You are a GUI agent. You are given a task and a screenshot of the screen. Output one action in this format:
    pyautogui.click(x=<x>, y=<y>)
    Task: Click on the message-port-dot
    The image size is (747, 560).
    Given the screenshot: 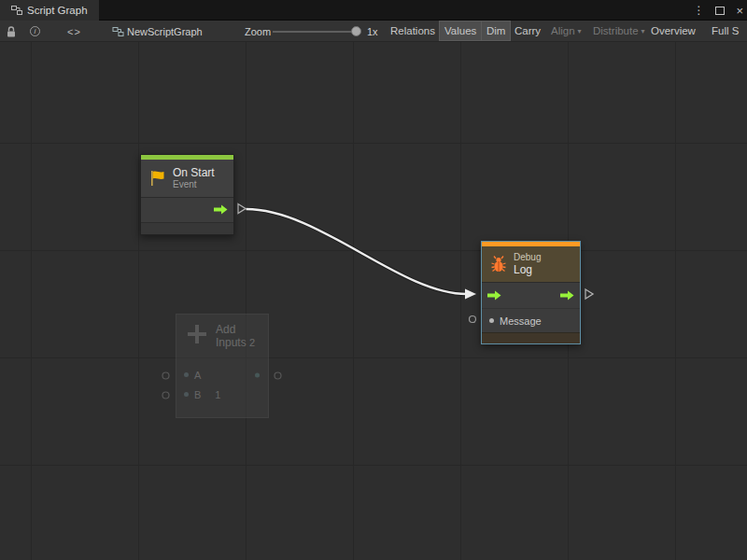 What is the action you would take?
    pyautogui.click(x=491, y=321)
    